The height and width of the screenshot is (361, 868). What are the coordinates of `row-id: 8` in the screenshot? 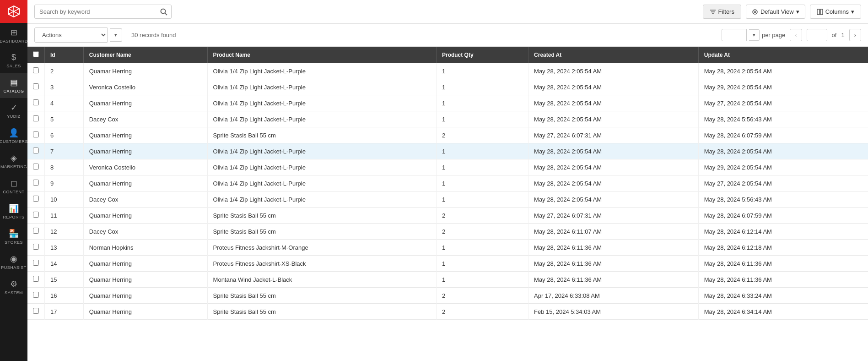 It's located at (64, 168).